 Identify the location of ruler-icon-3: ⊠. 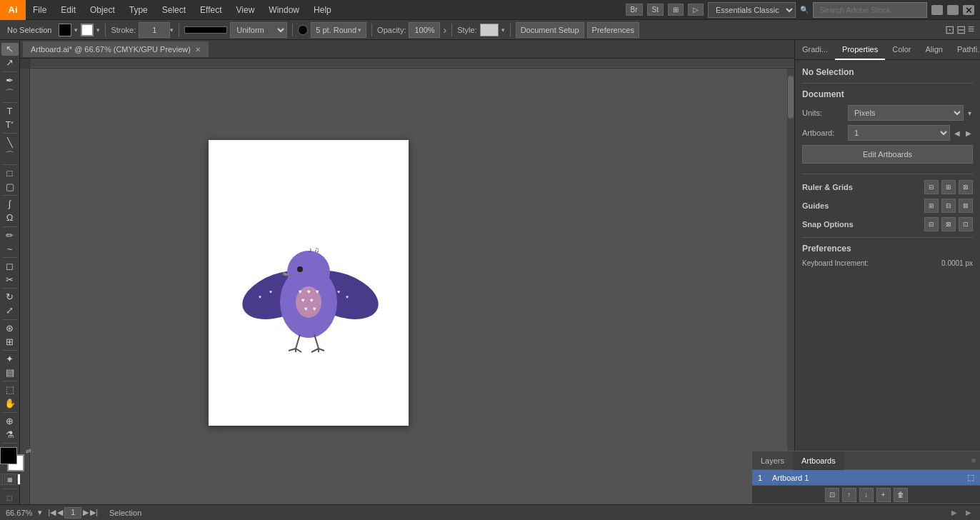
(966, 187).